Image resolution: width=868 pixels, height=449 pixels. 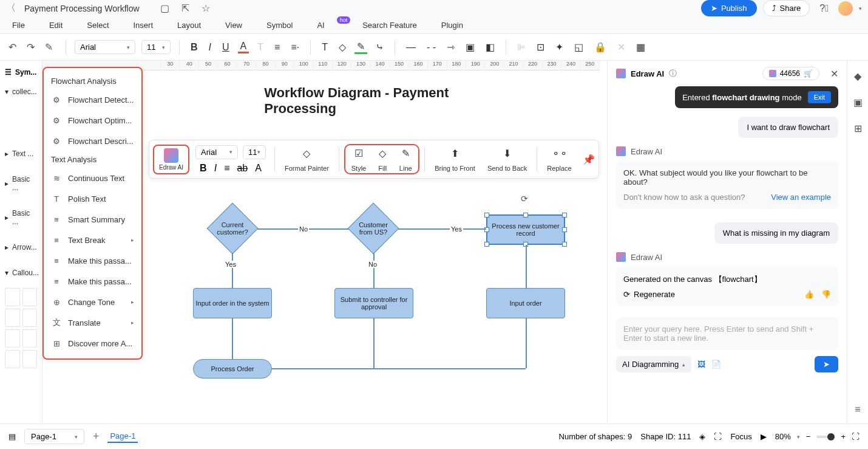 I want to click on sidebar-item-callout: ▾ Callou..., so click(x=21, y=273).